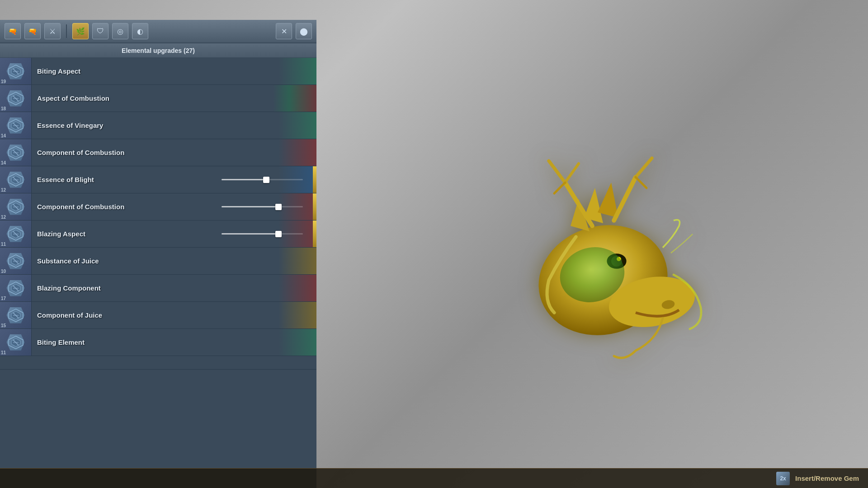  I want to click on melee-icon: ⚔, so click(52, 32).